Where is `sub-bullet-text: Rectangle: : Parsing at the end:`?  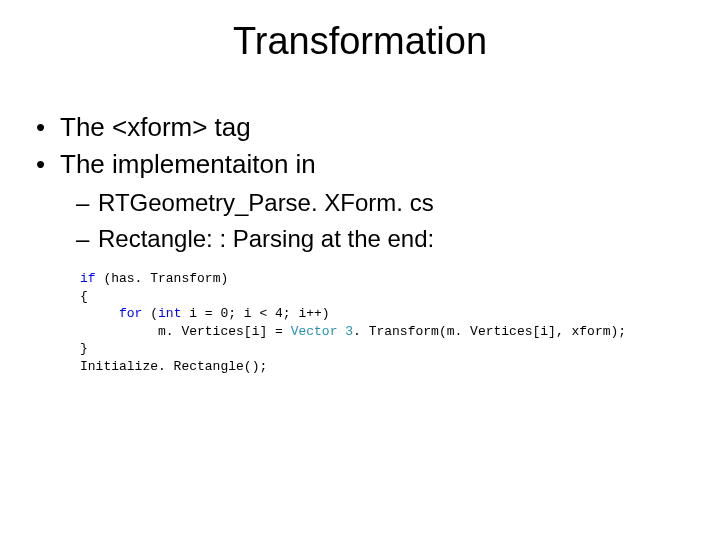 sub-bullet-text: Rectangle: : Parsing at the end: is located at coordinates (266, 238).